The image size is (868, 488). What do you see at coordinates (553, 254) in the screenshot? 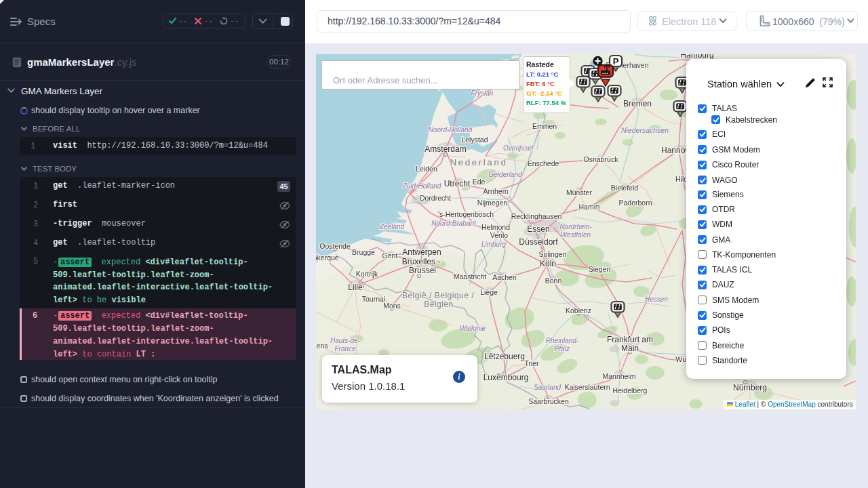
I see `svg-text: Solingen` at bounding box center [553, 254].